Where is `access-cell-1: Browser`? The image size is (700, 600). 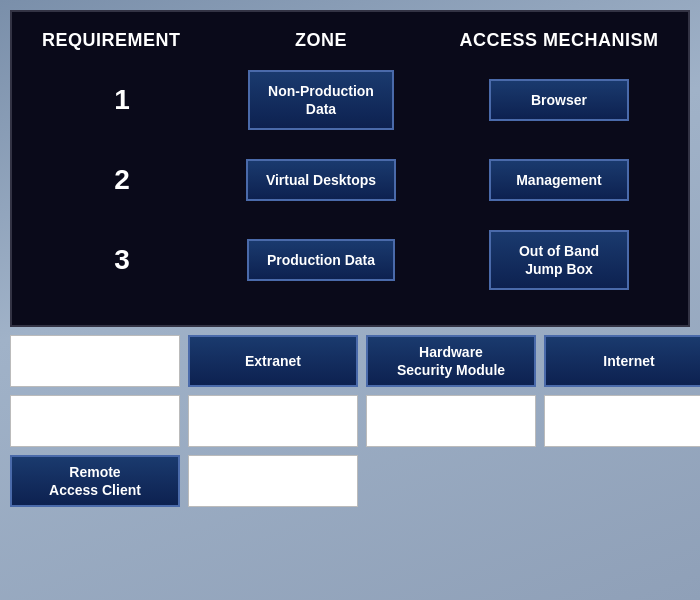
access-cell-1: Browser is located at coordinates (559, 100).